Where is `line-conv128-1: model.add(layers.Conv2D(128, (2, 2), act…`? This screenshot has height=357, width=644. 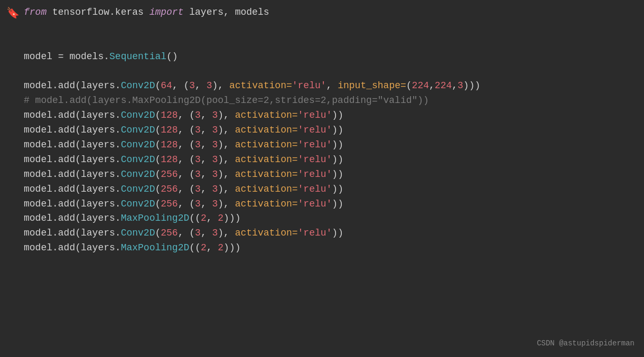 line-conv128-1: model.add(layers.Conv2D(128, (2, 2), act… is located at coordinates (329, 116).